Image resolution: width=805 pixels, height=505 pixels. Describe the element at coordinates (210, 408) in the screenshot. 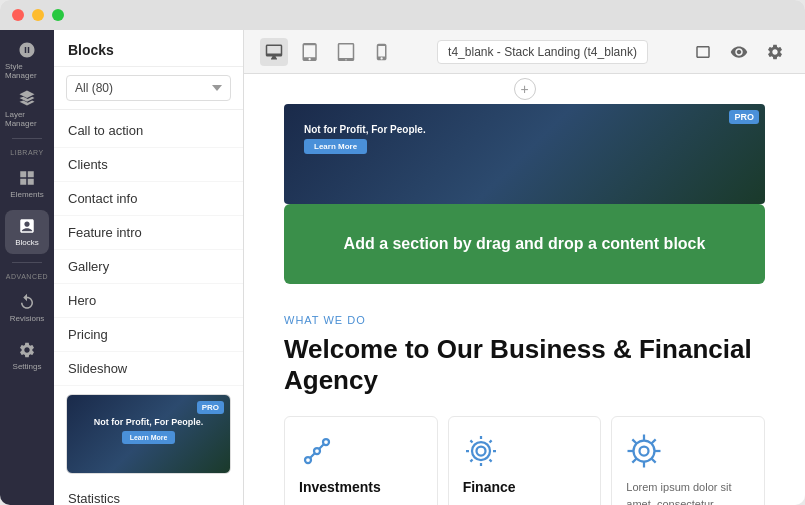

I see `block-preview-pro-badge: PRO` at that location.